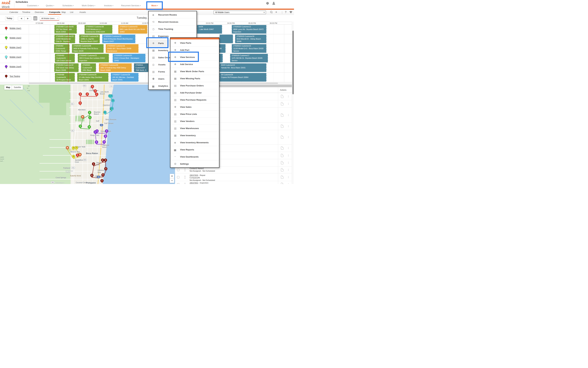 The image size is (588, 368). What do you see at coordinates (115, 68) in the screenshot?
I see `work-order-event-block: 27926503 Customer09 1851 S Federal Hwy #…` at bounding box center [115, 68].